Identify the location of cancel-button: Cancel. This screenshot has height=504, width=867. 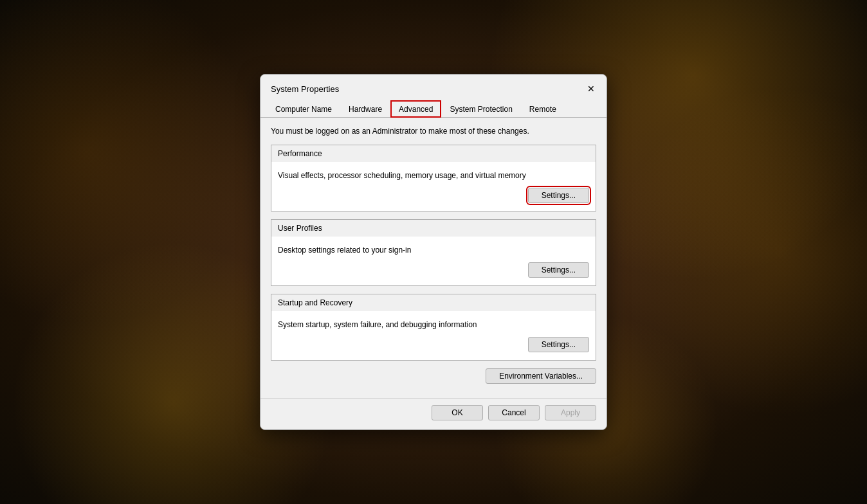
(514, 413).